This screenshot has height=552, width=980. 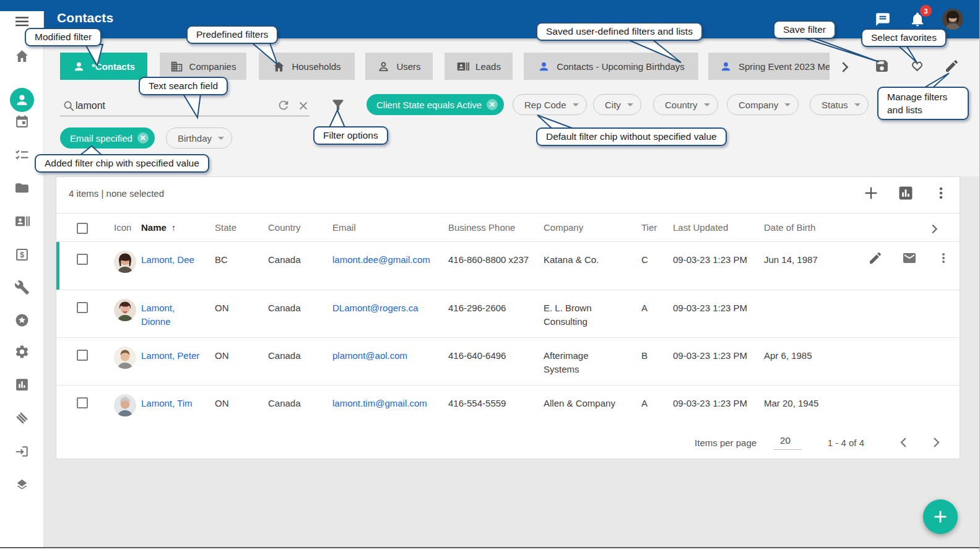 What do you see at coordinates (303, 106) in the screenshot?
I see `clear-search-icon` at bounding box center [303, 106].